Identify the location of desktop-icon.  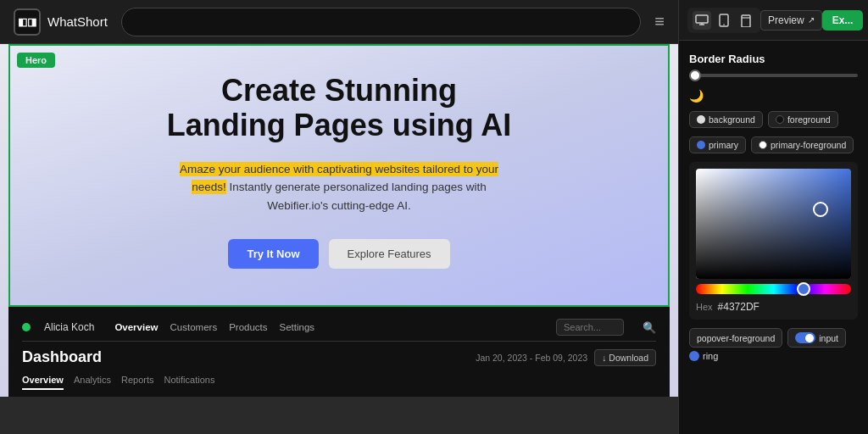
(702, 20).